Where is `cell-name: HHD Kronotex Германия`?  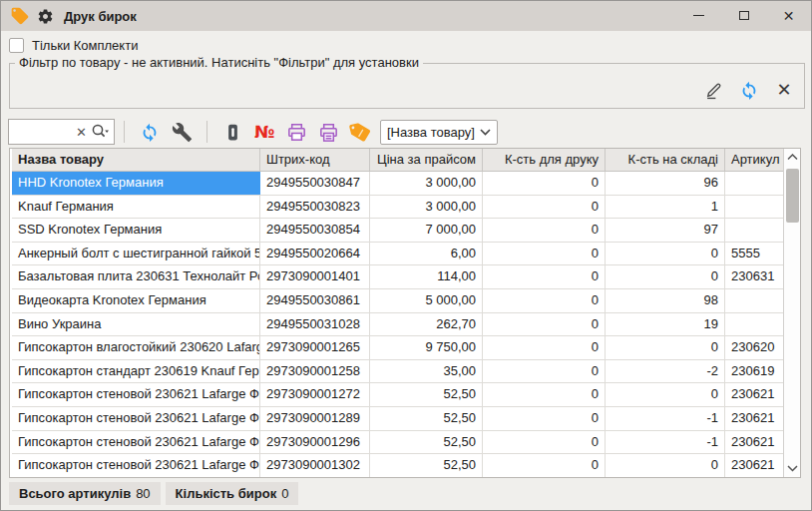
cell-name: HHD Kronotex Германия is located at coordinates (136, 184).